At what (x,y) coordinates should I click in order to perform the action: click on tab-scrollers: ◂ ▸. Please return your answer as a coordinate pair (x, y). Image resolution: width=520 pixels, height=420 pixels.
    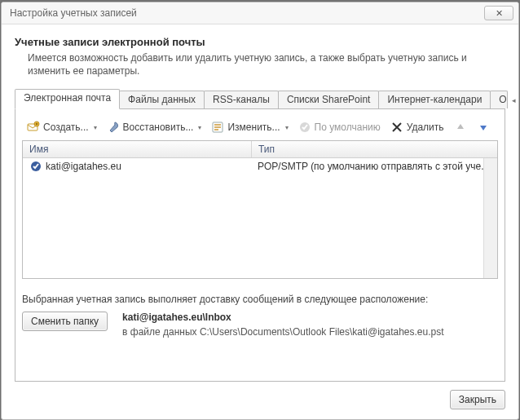
    Looking at the image, I should click on (514, 100).